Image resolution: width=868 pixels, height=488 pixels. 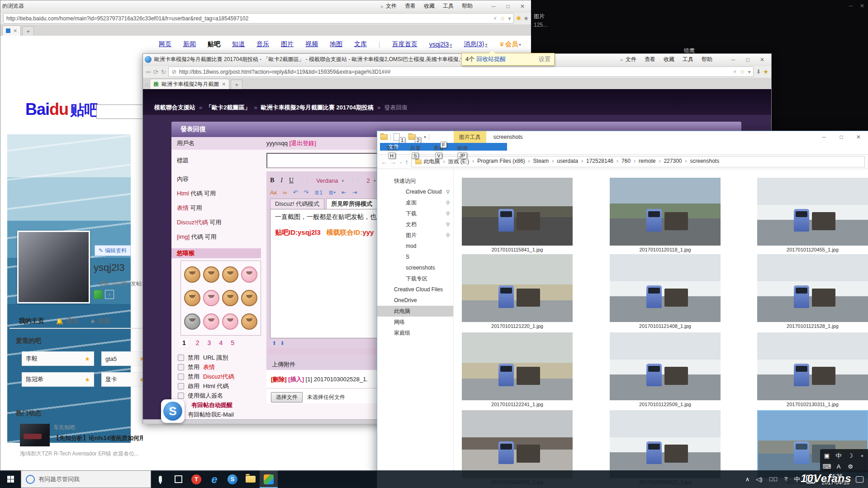 I want to click on downloads-icon: ★, so click(x=526, y=18).